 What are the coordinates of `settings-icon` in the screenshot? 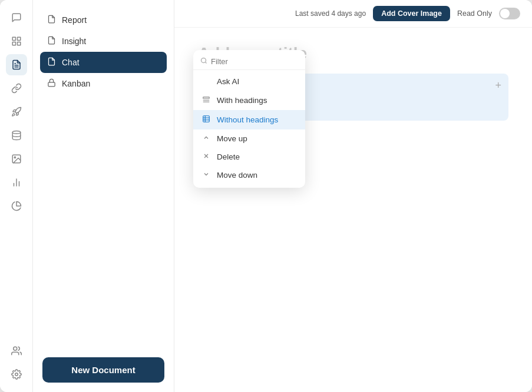 It's located at (16, 374).